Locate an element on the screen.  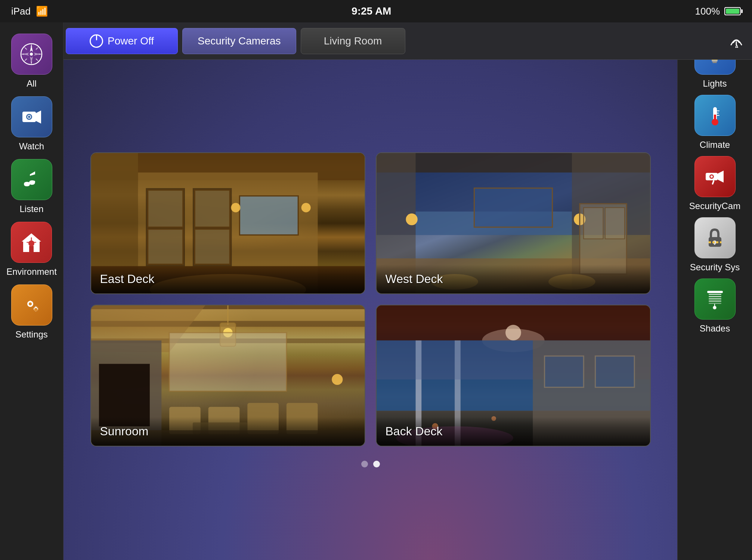
sidebar-item-security-sys: Security Sys is located at coordinates (715, 245).